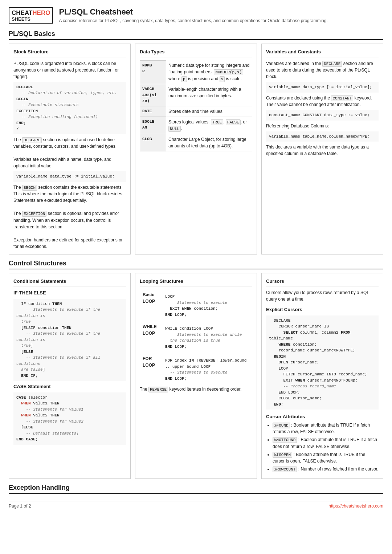 The image size is (392, 554). Describe the element at coordinates (209, 142) in the screenshot. I see `dt-desc-4: Character Large Object, for storing larg…` at that location.